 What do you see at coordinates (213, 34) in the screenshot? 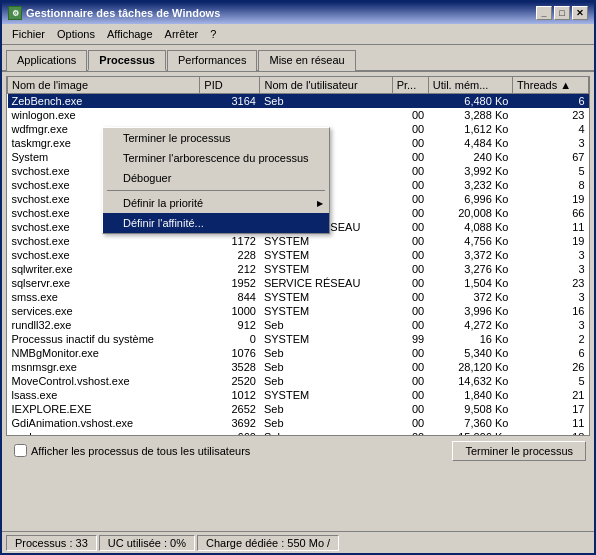
I see `menu-help: ?` at bounding box center [213, 34].